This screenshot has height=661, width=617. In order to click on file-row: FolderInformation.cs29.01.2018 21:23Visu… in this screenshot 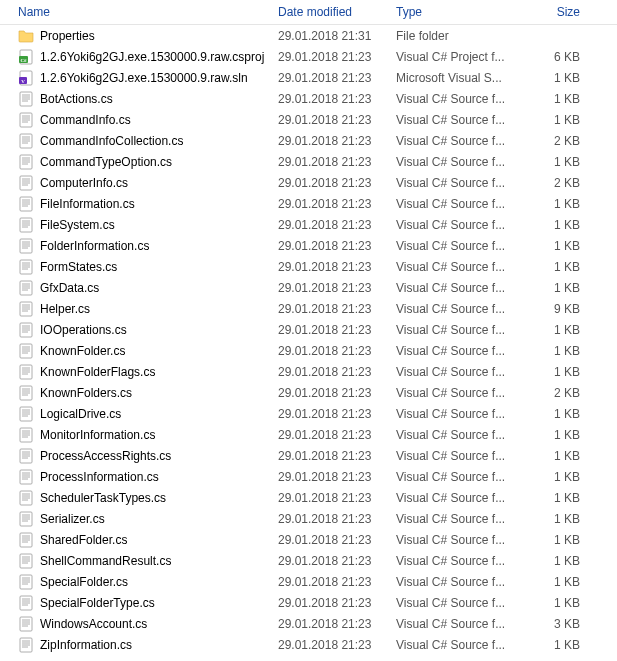, I will do `click(308, 246)`.